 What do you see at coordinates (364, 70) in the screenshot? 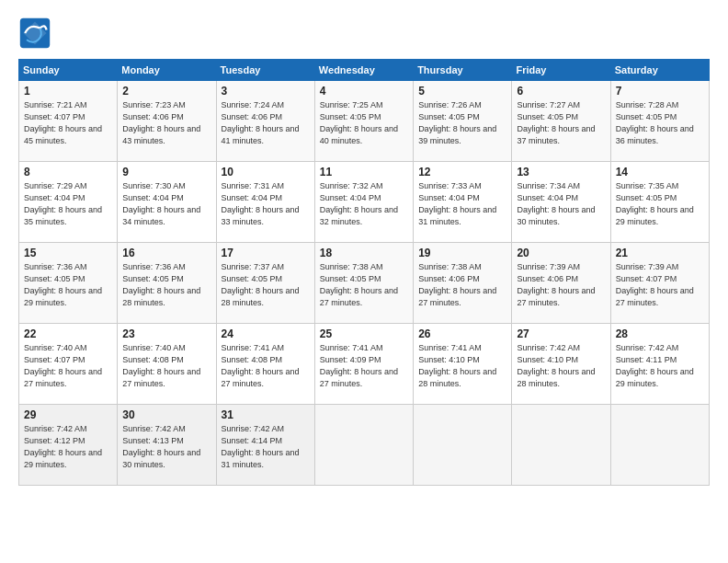
I see `weekday-header: Wednesday` at bounding box center [364, 70].